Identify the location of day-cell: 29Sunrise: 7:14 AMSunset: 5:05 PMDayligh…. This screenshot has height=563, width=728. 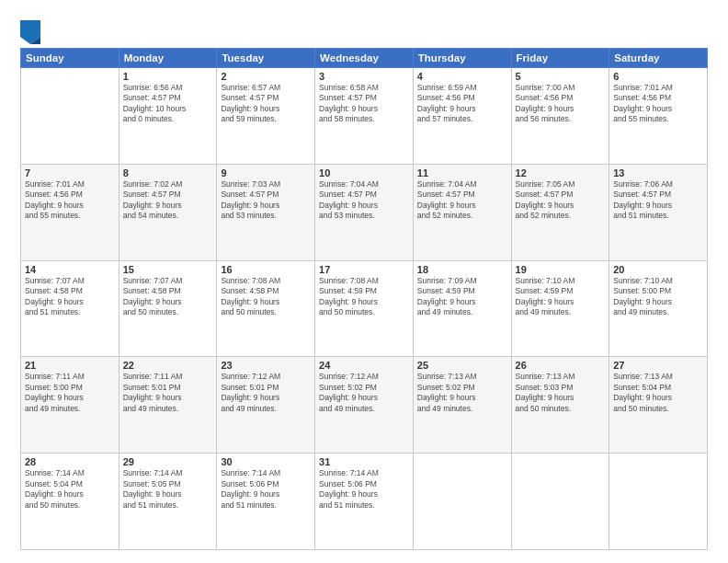
(167, 502).